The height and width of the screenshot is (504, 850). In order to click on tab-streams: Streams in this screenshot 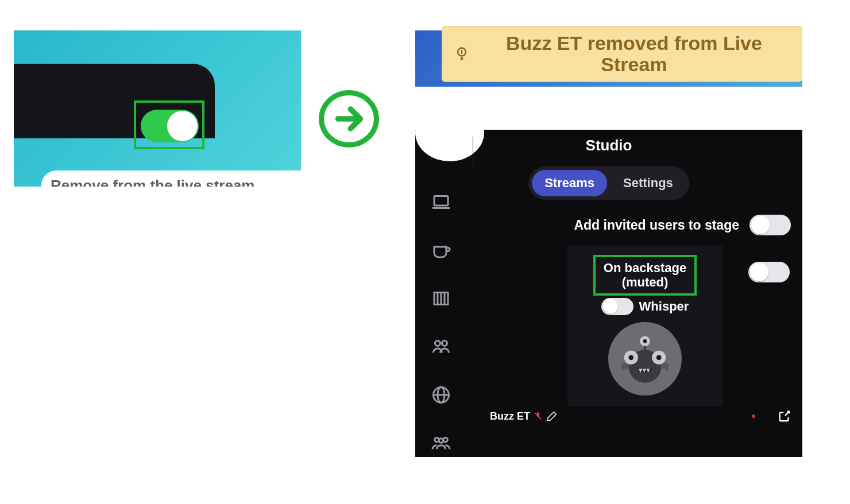, I will do `click(570, 183)`.